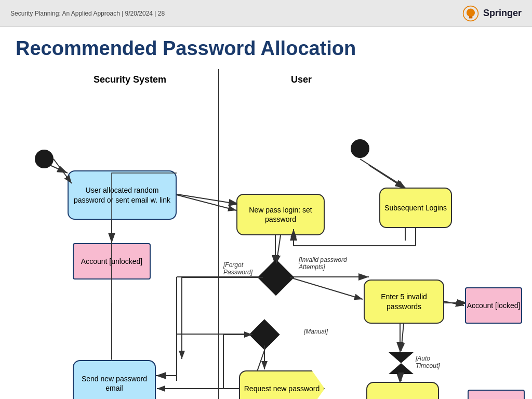 This screenshot has width=532, height=399. What do you see at coordinates (301, 80) in the screenshot?
I see `lane-label-user: User` at bounding box center [301, 80].